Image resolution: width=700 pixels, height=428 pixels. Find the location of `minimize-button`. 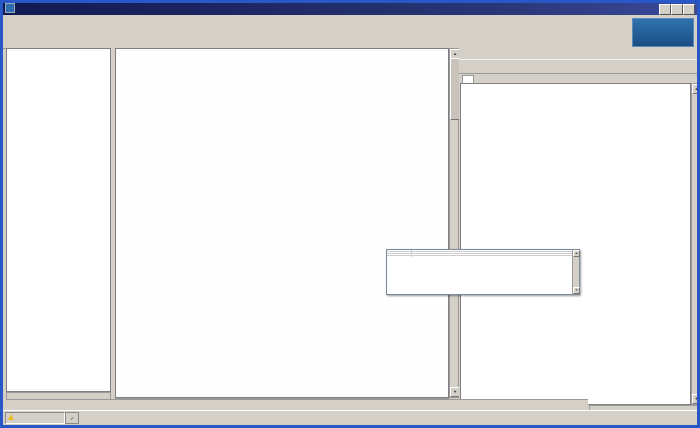

minimize-button is located at coordinates (665, 10).